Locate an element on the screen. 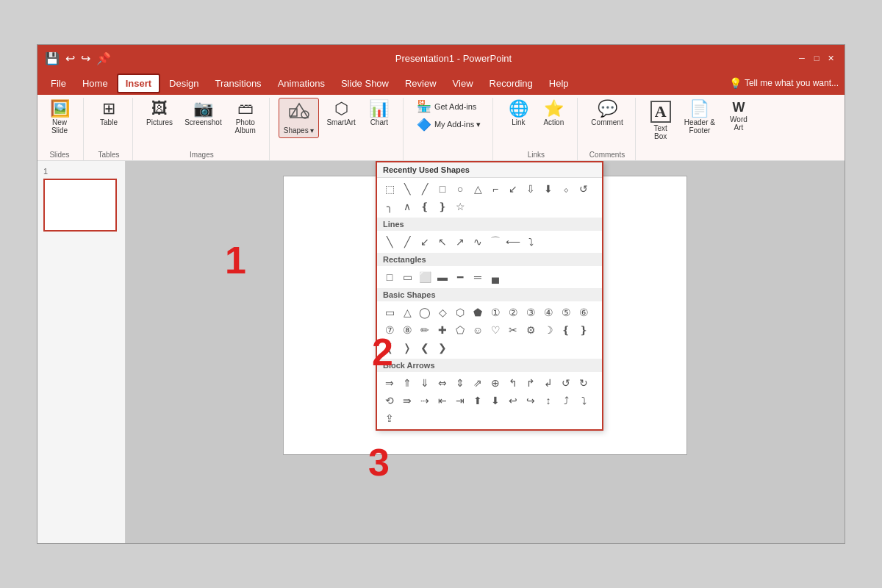 This screenshot has width=882, height=588. shape-icon: ⌒ is located at coordinates (495, 242).